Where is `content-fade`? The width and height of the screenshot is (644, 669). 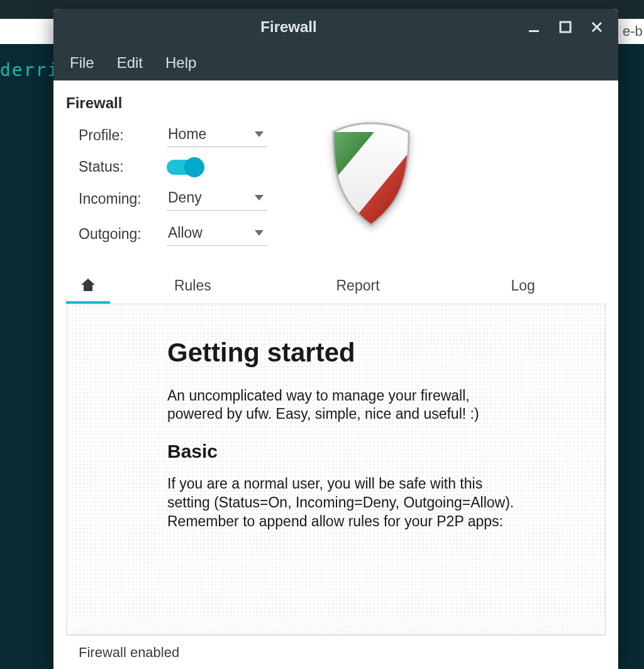 content-fade is located at coordinates (336, 625).